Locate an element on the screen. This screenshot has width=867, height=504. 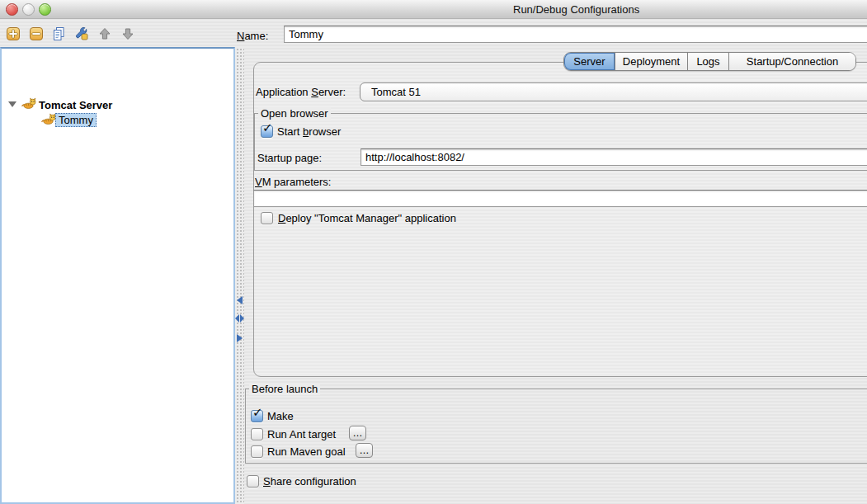
vm-parameters-label: VM parameters: is located at coordinates (293, 181).